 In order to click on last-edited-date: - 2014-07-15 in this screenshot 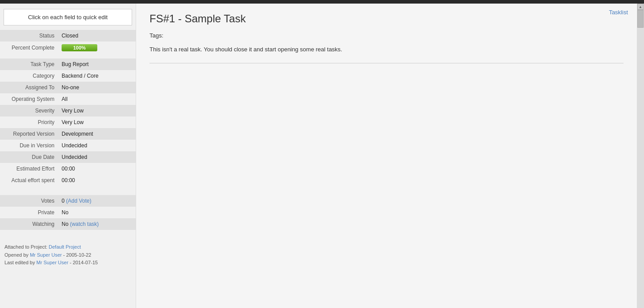, I will do `click(84, 262)`.